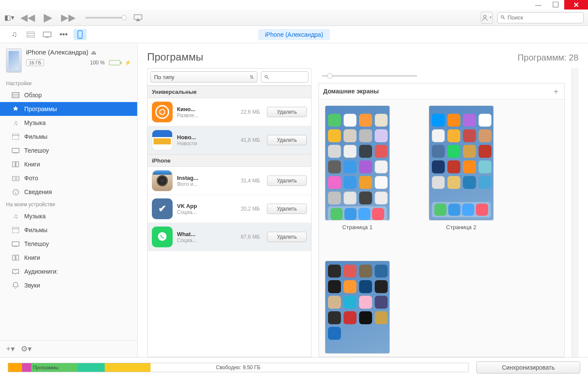 Image resolution: width=588 pixels, height=377 pixels. I want to click on sidebar-ondevice-books: Книги, so click(68, 258).